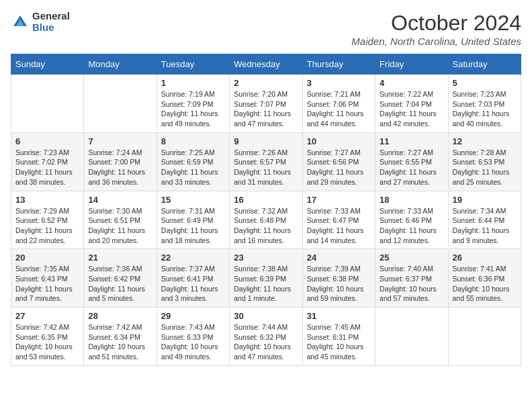  I want to click on table-row: 24Sunrise: 7:39 AM Sunset: 6:38 PM Dayli…, so click(339, 278).